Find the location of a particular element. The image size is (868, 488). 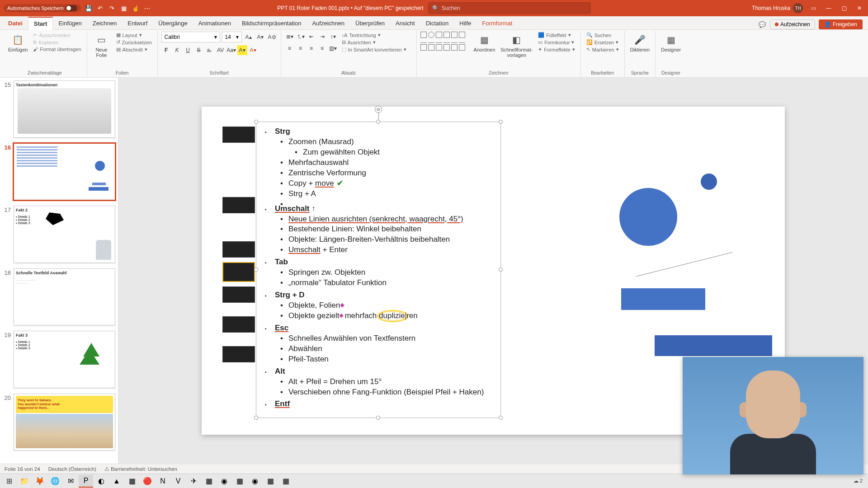

slide-thumbnail-pane: 15 Tastenkombinationen 16 17 Fakt 2 • De… is located at coordinates (59, 271).